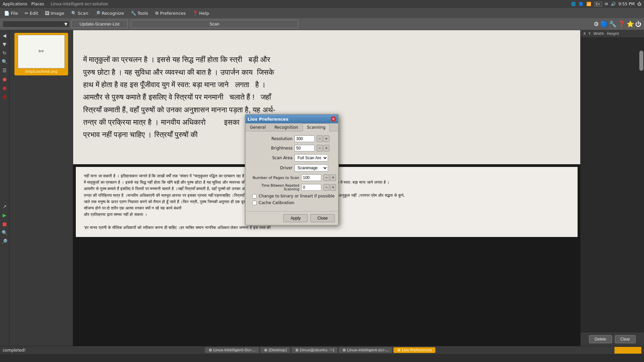 The height and width of the screenshot is (362, 644). I want to click on taskbar: 🖥 Linux-Intelligent-Ocr-... 🖥 [Desktop] …, so click(320, 350).